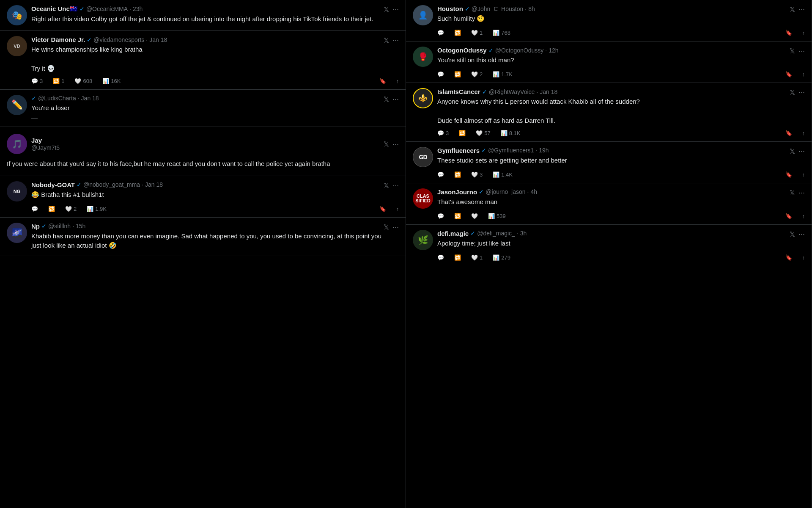  What do you see at coordinates (519, 50) in the screenshot?
I see `handle: @OctogonOdussy` at bounding box center [519, 50].